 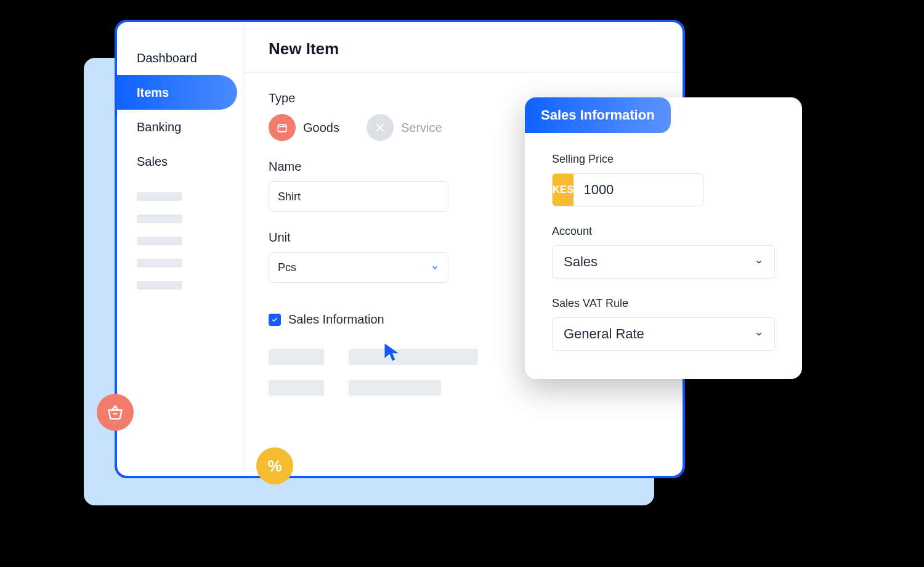 I want to click on cursor-icon, so click(x=393, y=353).